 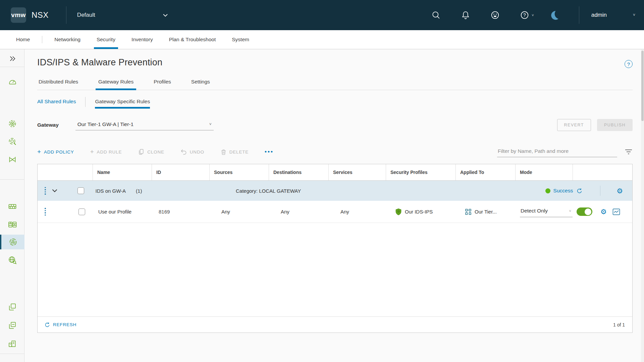 What do you see at coordinates (357, 172) in the screenshot?
I see `col-services: Services` at bounding box center [357, 172].